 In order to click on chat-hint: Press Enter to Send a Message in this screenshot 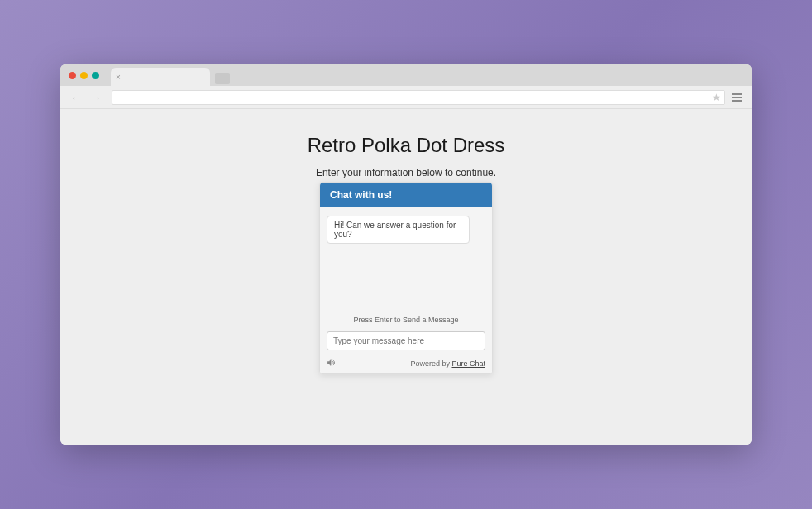, I will do `click(406, 320)`.